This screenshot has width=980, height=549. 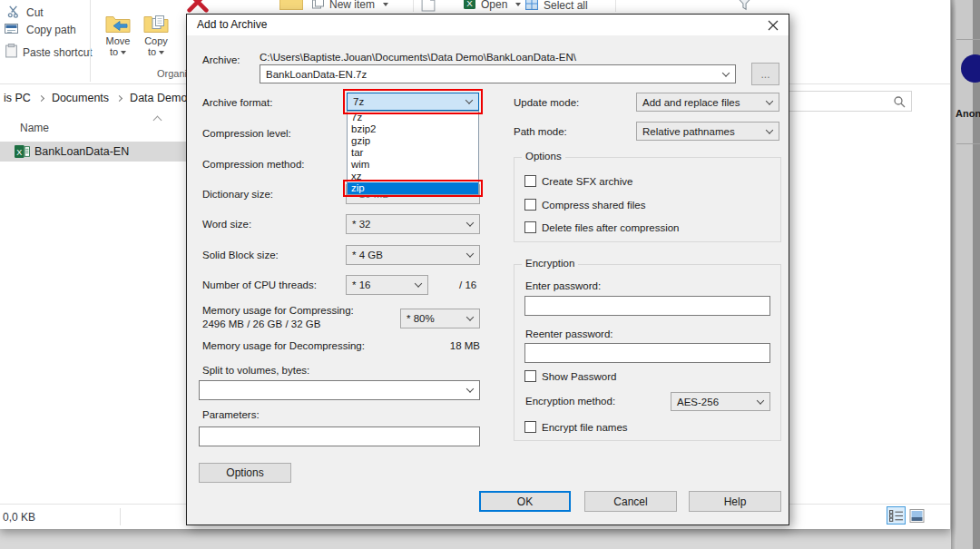 What do you see at coordinates (897, 515) in the screenshot?
I see `list-view-icon` at bounding box center [897, 515].